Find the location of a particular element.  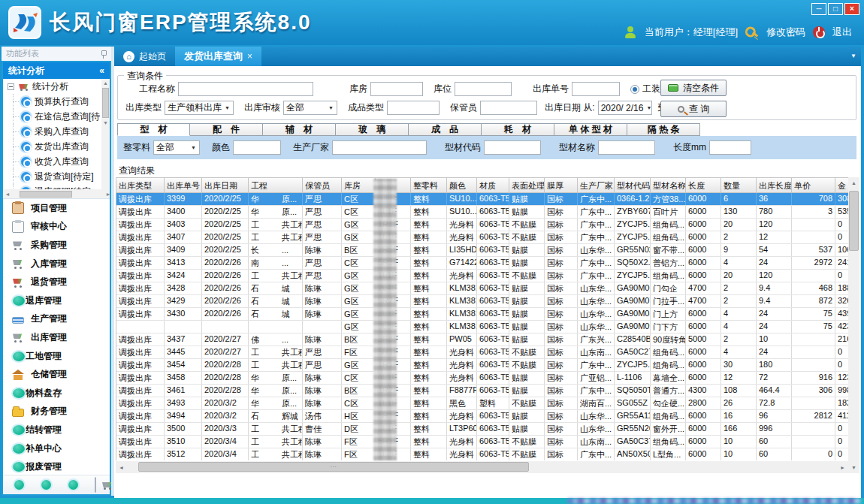

table-horizontal-scrollbar: ◄ ⋯ ► is located at coordinates (482, 467).